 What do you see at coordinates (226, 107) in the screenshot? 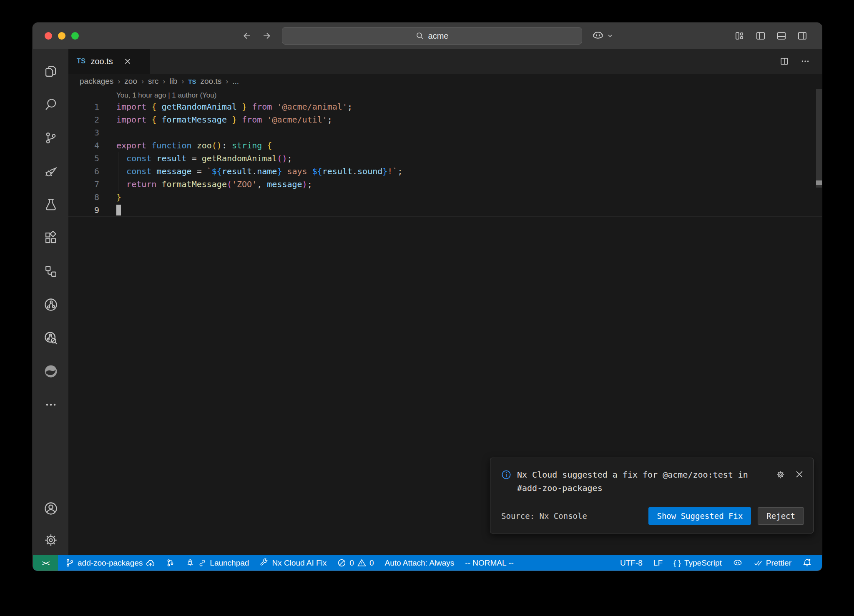
I see `line-text: import { getRandomAnimal } from '@acme/a…` at bounding box center [226, 107].